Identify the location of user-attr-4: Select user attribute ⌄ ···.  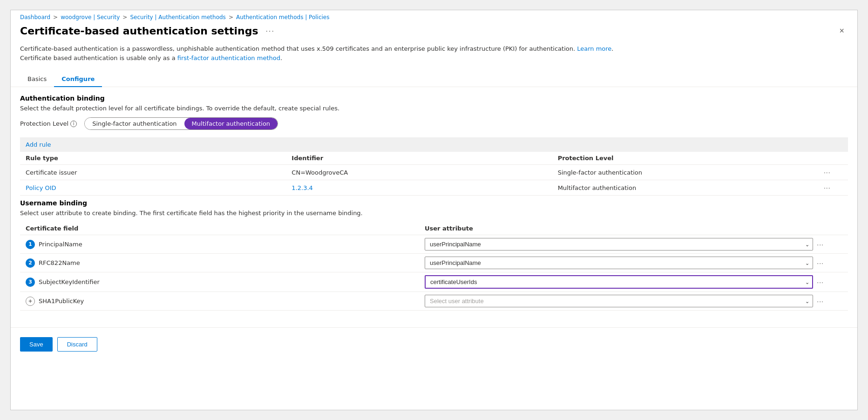
(624, 301).